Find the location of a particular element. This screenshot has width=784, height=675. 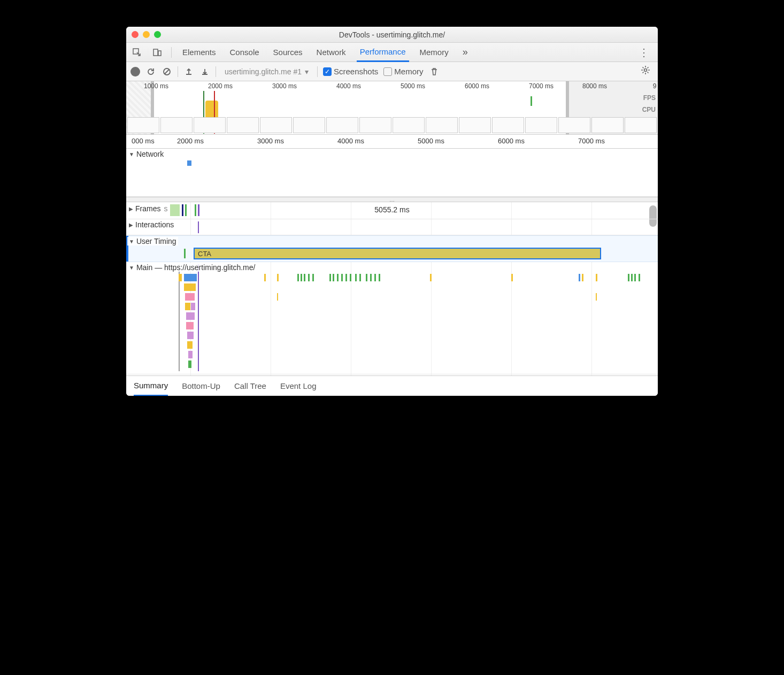

interactions-track: ▶ Interactions is located at coordinates (392, 227).